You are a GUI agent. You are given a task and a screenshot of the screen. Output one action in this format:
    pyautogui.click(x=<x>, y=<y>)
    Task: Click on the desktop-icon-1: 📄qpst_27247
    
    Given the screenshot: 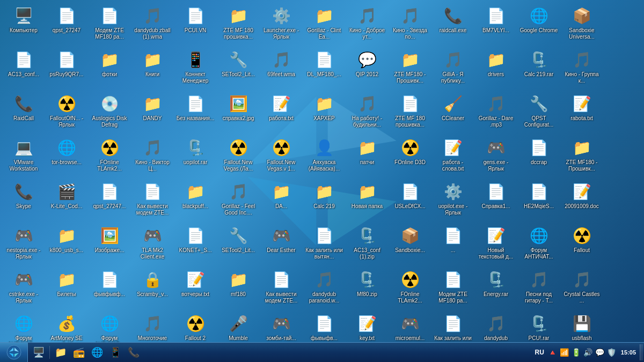 What is the action you would take?
    pyautogui.click(x=67, y=24)
    